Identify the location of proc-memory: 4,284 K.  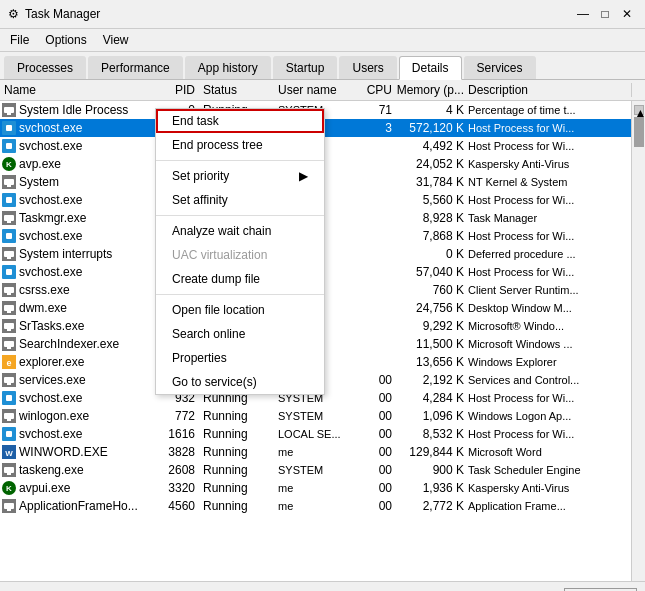
(432, 398).